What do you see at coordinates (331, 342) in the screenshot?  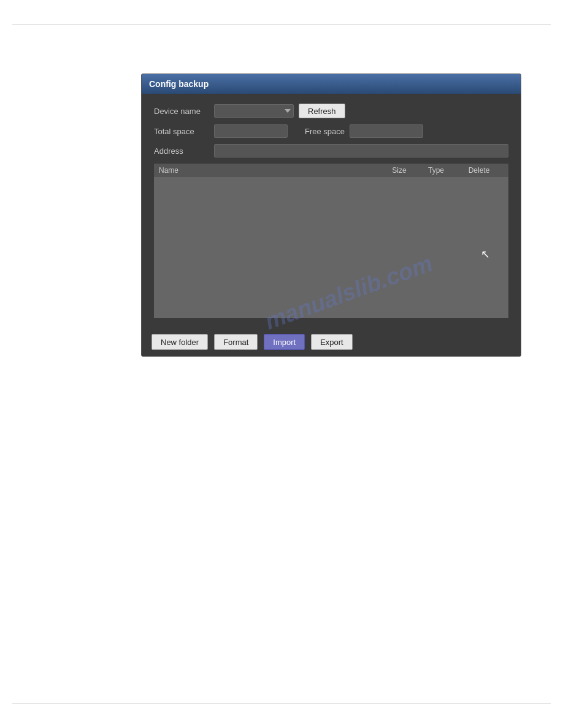 I see `dialog-footer: New folder Format Import Export` at bounding box center [331, 342].